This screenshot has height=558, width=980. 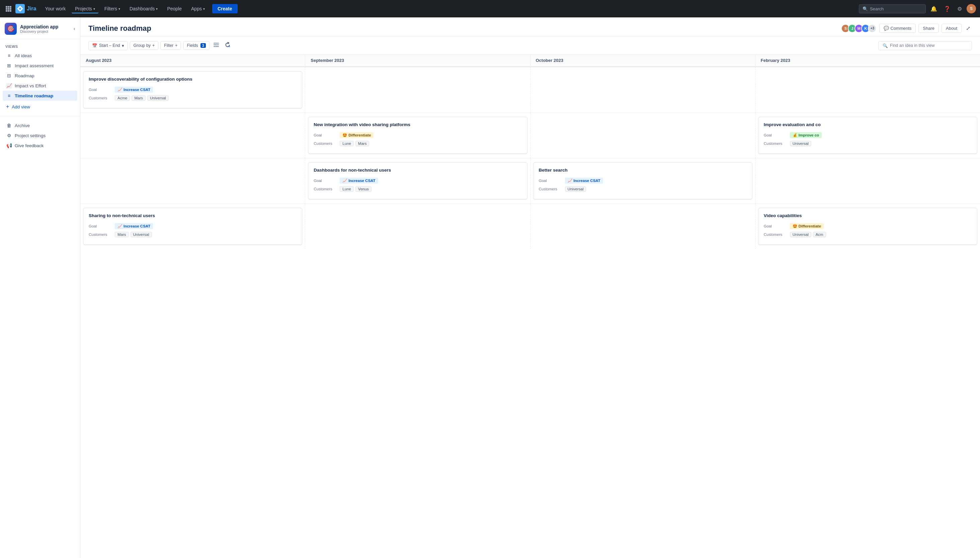 What do you see at coordinates (530, 46) in the screenshot?
I see `toolbar: 📅 Start – End ▾ Group by + Filter + Fiel…` at bounding box center [530, 46].